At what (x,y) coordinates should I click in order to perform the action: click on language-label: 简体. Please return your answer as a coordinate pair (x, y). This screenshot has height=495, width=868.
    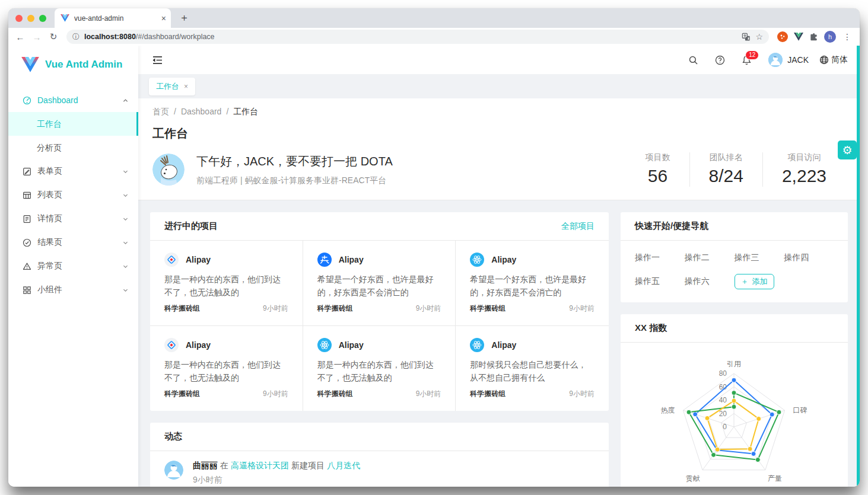
    Looking at the image, I should click on (840, 60).